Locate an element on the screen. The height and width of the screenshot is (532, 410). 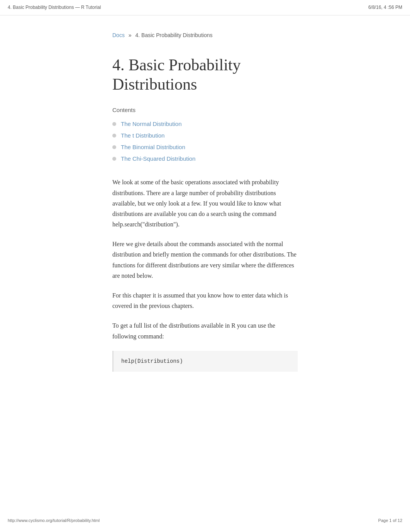
page-title-line2: Distributions is located at coordinates (154, 84).